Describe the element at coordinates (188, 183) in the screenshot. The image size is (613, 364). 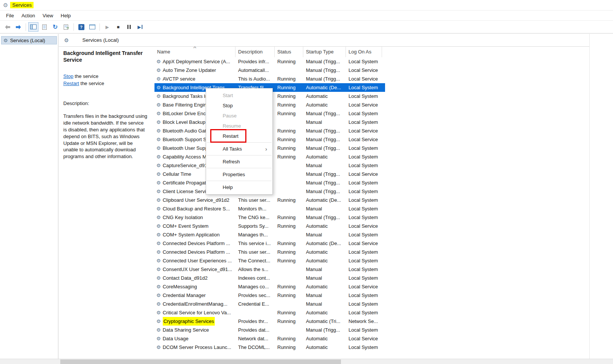
I see `service-name-text: Certificate Propagation` at that location.